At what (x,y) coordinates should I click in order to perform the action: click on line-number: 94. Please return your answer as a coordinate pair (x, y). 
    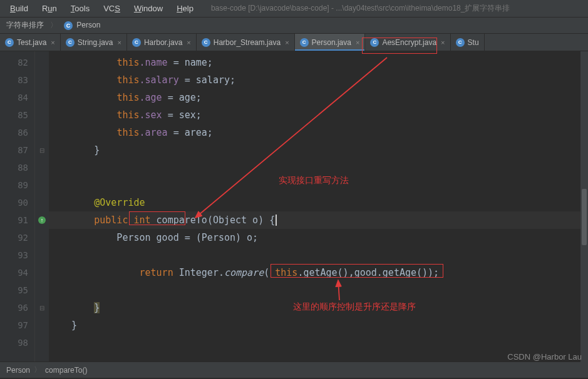
    Looking at the image, I should click on (18, 273).